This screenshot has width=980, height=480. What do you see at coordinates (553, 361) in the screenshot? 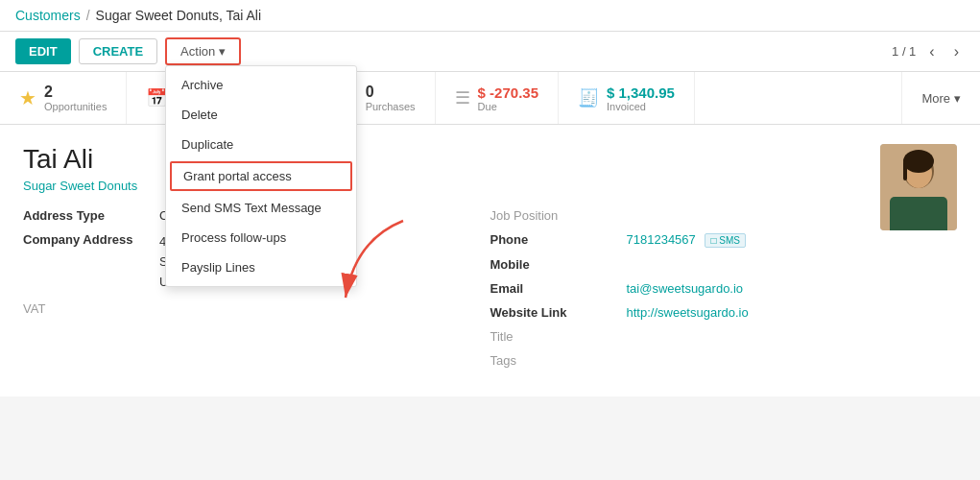
I see `tags-label: Tags` at bounding box center [553, 361].